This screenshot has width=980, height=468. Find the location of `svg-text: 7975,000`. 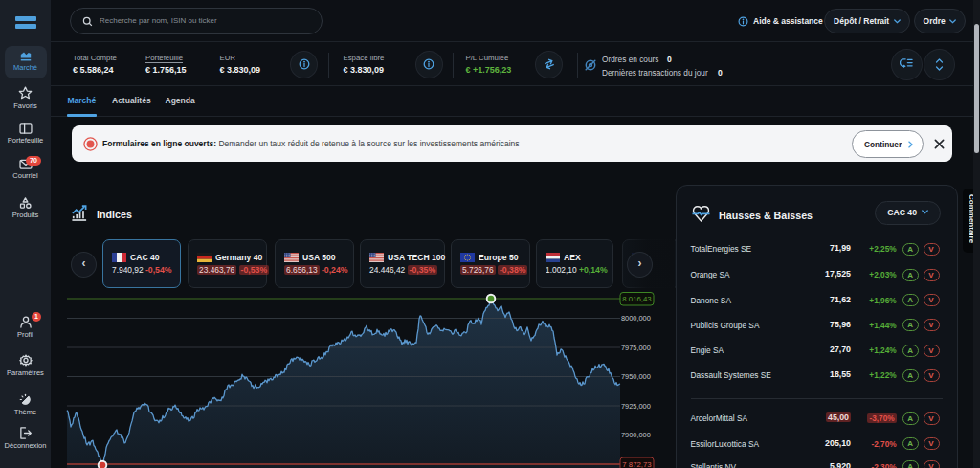

svg-text: 7975,000 is located at coordinates (635, 348).